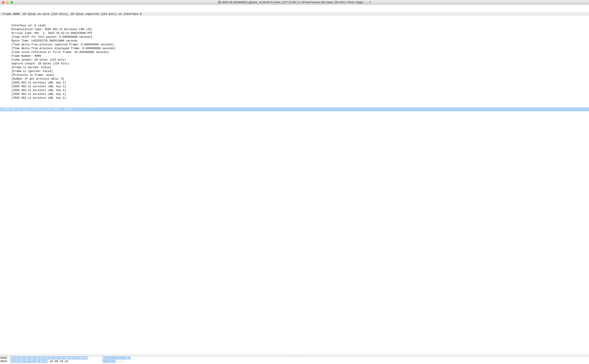  What do you see at coordinates (3, 2) in the screenshot?
I see `close-button` at bounding box center [3, 2].